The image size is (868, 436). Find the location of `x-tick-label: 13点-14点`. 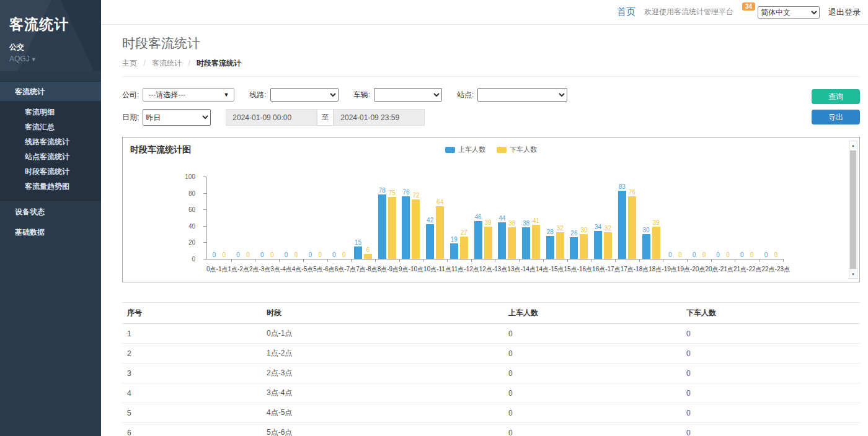

x-tick-label: 13点-14点 is located at coordinates (521, 269).